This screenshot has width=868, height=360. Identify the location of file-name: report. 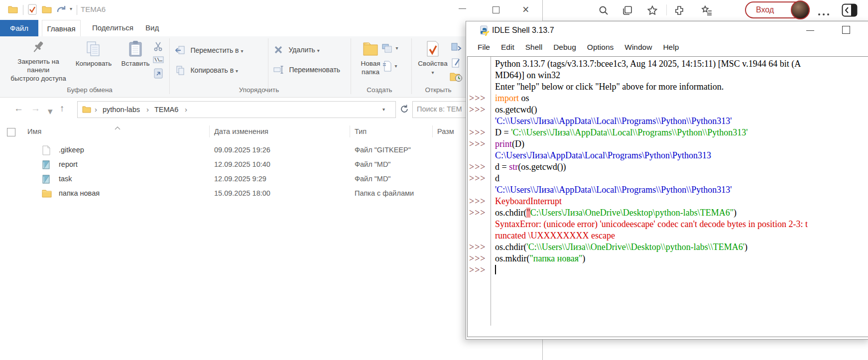
(68, 164).